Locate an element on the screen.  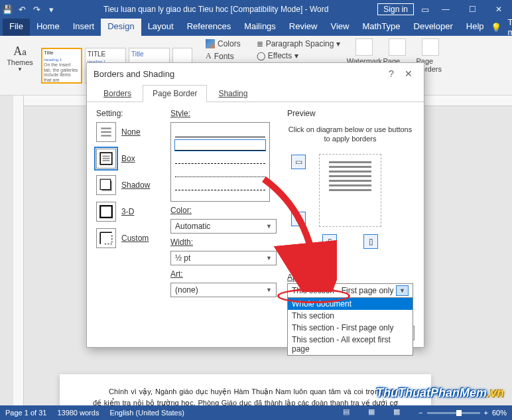
tab-layout: Layout is located at coordinates (160, 27).